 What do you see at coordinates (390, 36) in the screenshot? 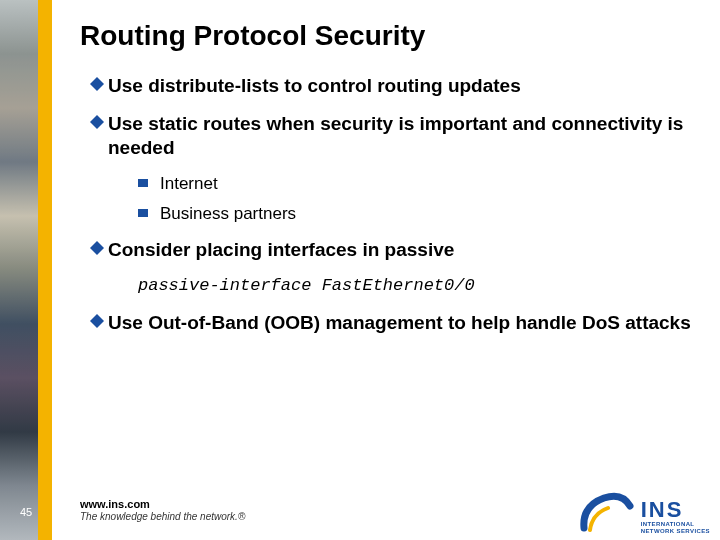
I see `slide-title: Routing Protocol Security` at bounding box center [390, 36].